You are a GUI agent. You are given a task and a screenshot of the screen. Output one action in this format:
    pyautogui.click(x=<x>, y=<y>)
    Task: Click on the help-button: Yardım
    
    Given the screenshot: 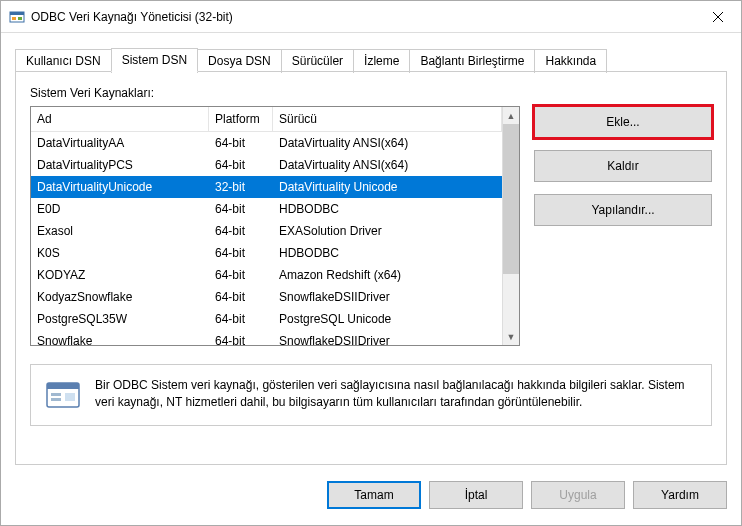 What is the action you would take?
    pyautogui.click(x=680, y=495)
    